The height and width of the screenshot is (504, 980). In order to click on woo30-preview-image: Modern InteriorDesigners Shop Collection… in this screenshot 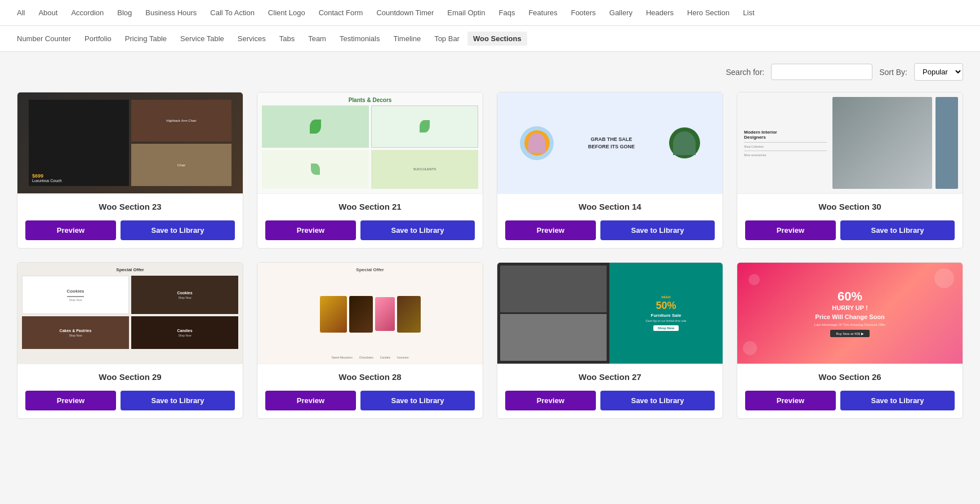, I will do `click(850, 143)`.